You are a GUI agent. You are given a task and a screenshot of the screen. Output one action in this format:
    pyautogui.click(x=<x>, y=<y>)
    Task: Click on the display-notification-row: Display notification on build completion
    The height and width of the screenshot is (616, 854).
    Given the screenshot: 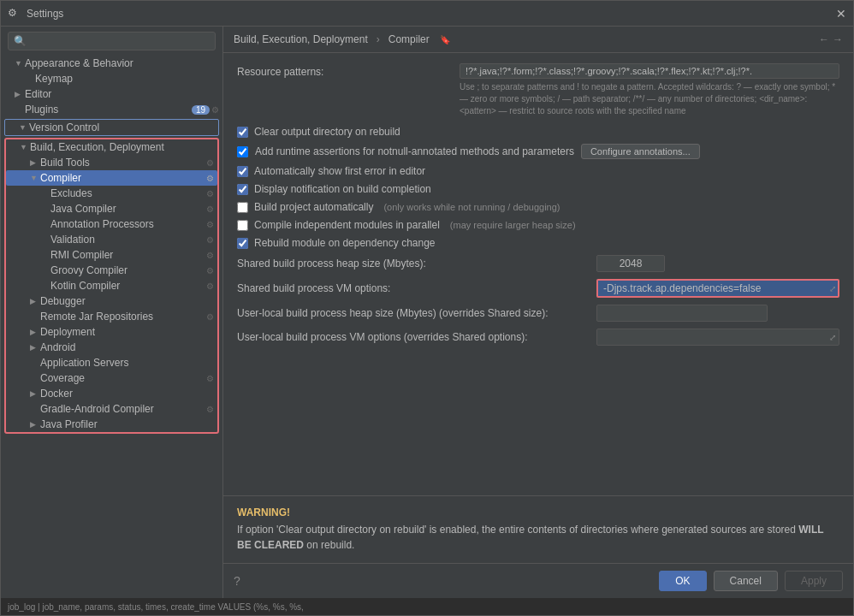 What is the action you would take?
    pyautogui.click(x=538, y=189)
    